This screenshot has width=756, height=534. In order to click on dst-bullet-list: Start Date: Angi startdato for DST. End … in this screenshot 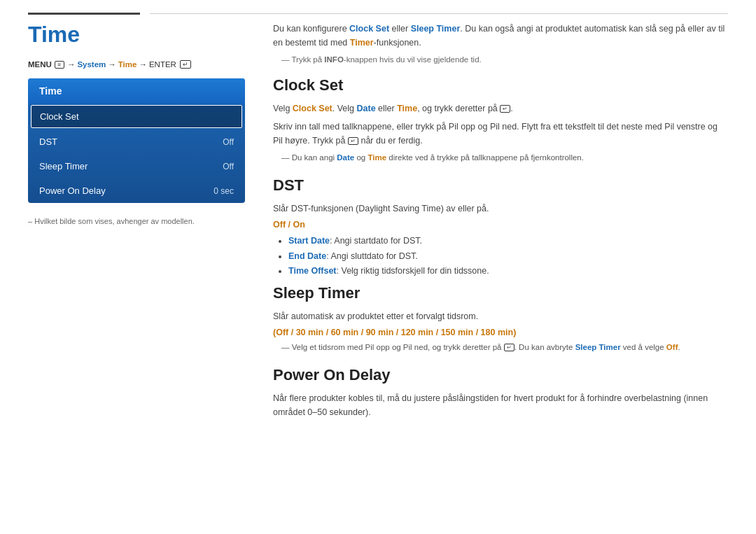, I will do `click(500, 256)`.